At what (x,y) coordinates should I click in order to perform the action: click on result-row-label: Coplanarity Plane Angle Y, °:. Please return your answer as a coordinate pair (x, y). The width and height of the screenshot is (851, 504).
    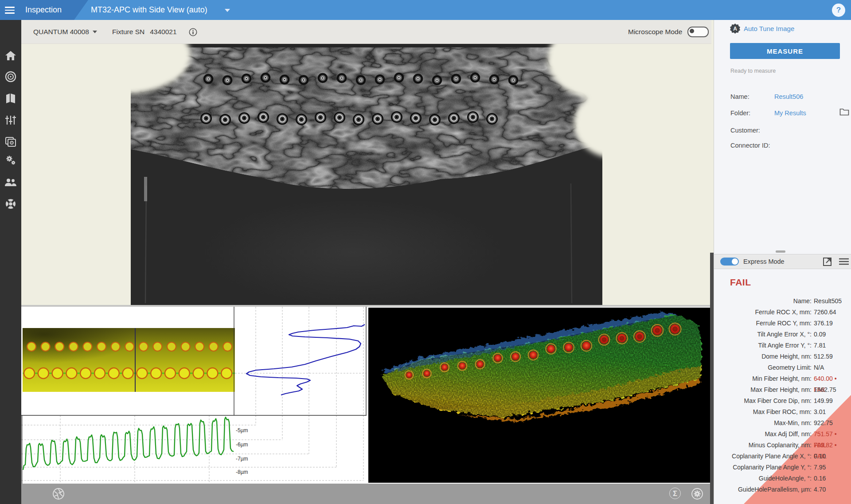
    Looking at the image, I should click on (765, 467).